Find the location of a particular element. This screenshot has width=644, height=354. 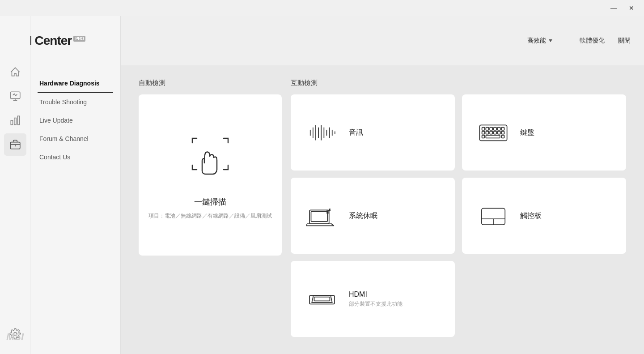

sidebar-item-monitor is located at coordinates (15, 96).